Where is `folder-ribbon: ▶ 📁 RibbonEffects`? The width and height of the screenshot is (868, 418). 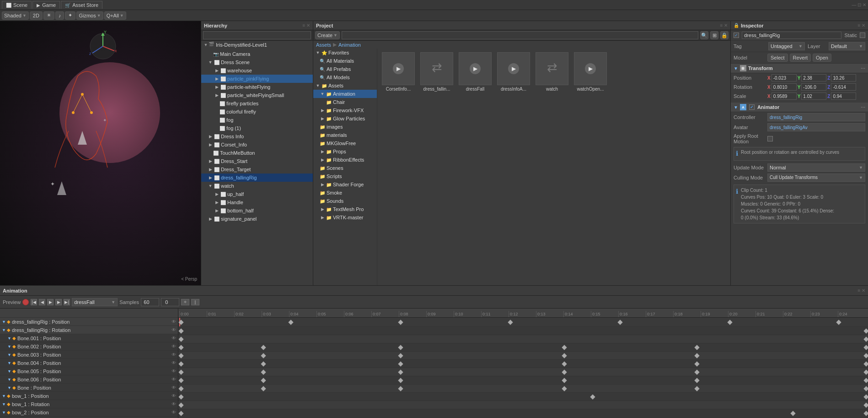 folder-ribbon: ▶ 📁 RibbonEffects is located at coordinates (345, 160).